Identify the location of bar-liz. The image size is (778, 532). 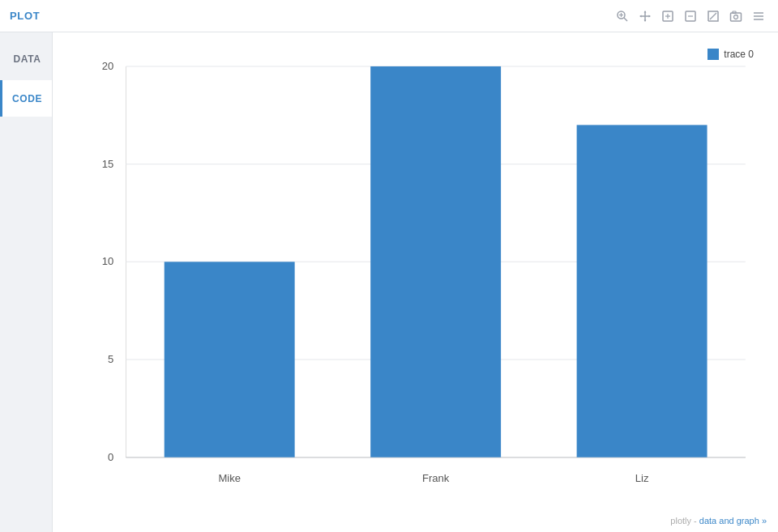
(642, 291).